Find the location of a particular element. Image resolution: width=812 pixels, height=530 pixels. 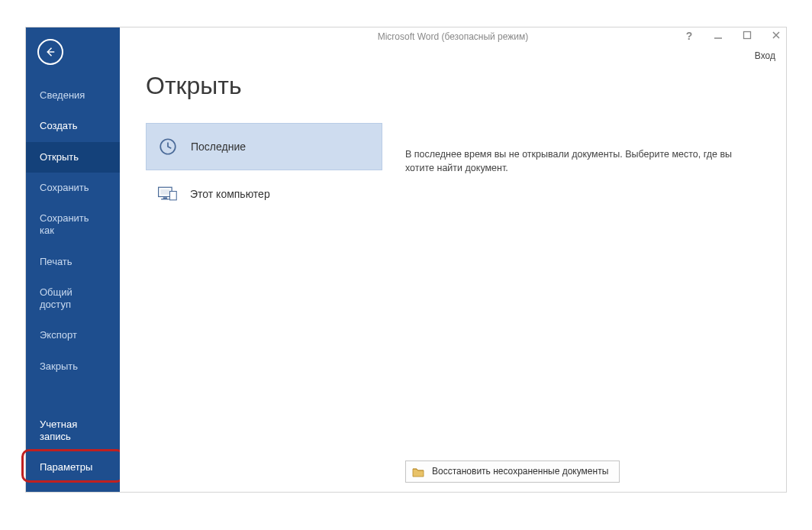

back-button is located at coordinates (50, 52).